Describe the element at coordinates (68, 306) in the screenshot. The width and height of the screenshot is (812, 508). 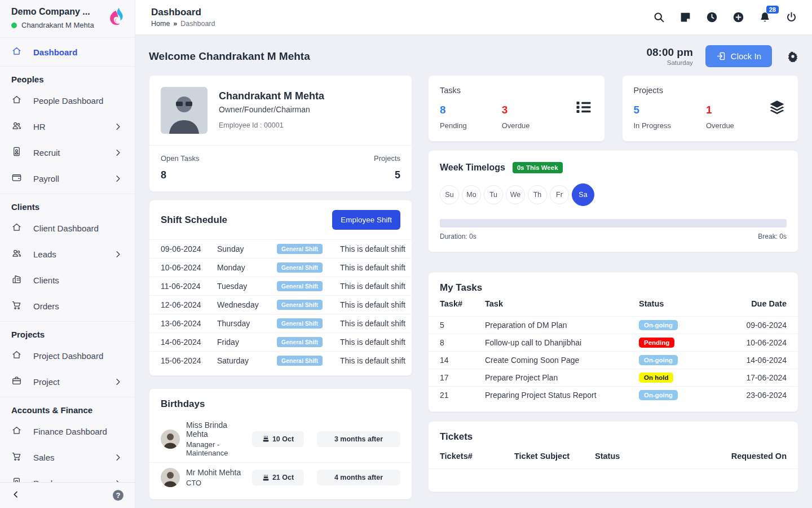
I see `sidebar-item-orders: Orders` at that location.